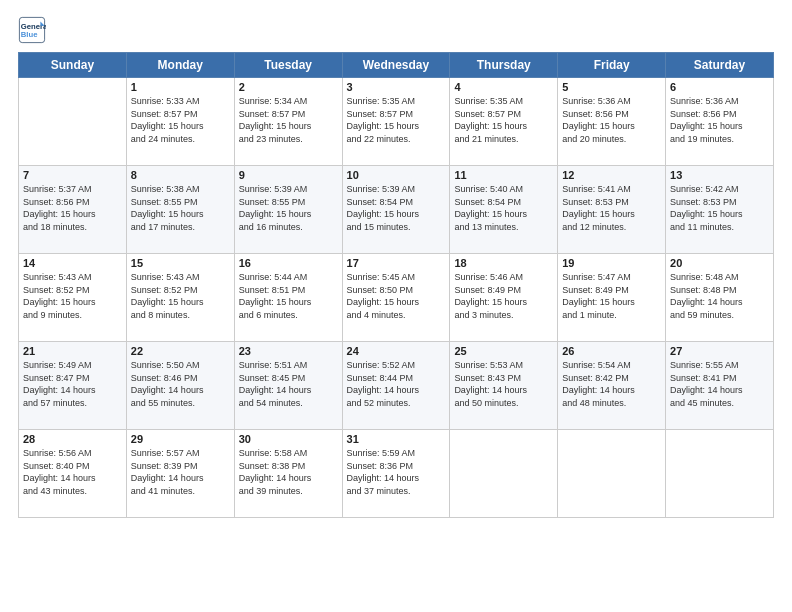 The height and width of the screenshot is (612, 792). What do you see at coordinates (504, 122) in the screenshot?
I see `calendar-cell: 4Sunrise: 5:35 AM Sunset: 8:57 PM Daylig…` at bounding box center [504, 122].